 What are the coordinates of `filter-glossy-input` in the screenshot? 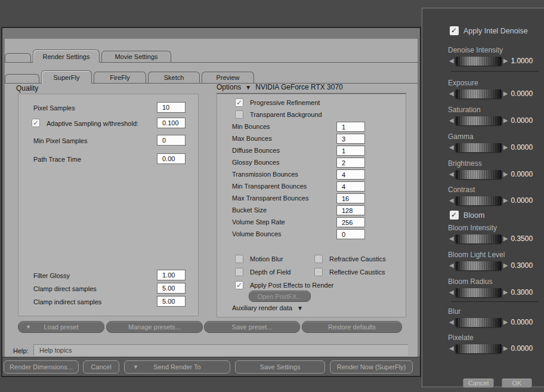 It's located at (171, 275).